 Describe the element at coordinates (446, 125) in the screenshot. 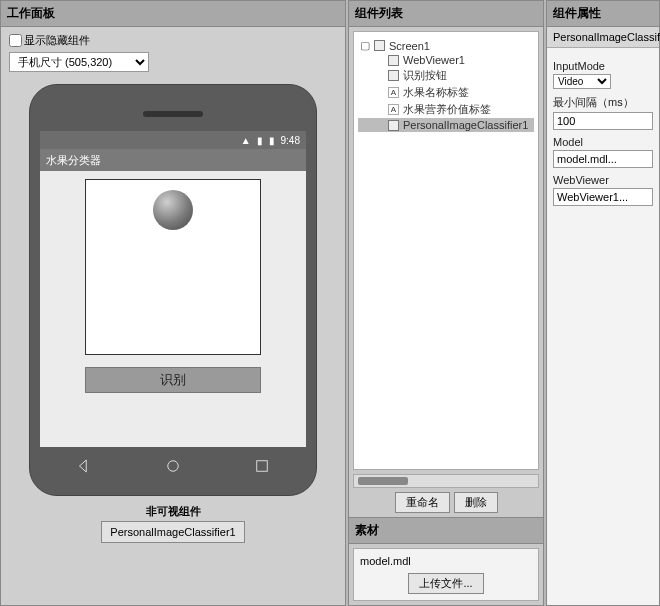

I see `tree-item-classifier: PersonalImageClassifier1` at that location.